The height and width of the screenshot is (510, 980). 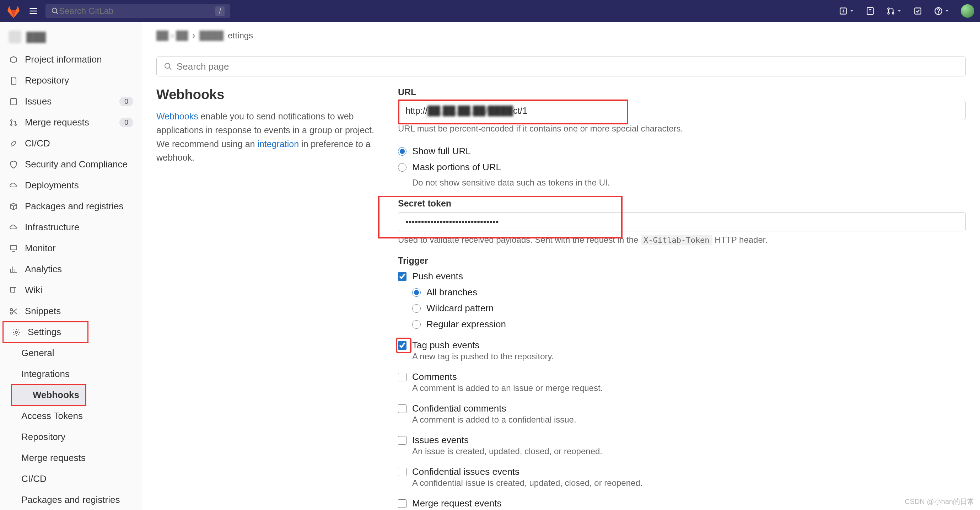 I want to click on settings-search, so click(x=561, y=66).